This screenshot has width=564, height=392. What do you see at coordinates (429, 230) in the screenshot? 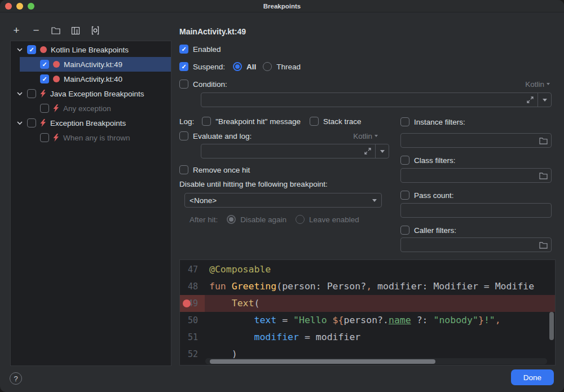
I see `caller-filters-checkbox: Caller filters:` at bounding box center [429, 230].